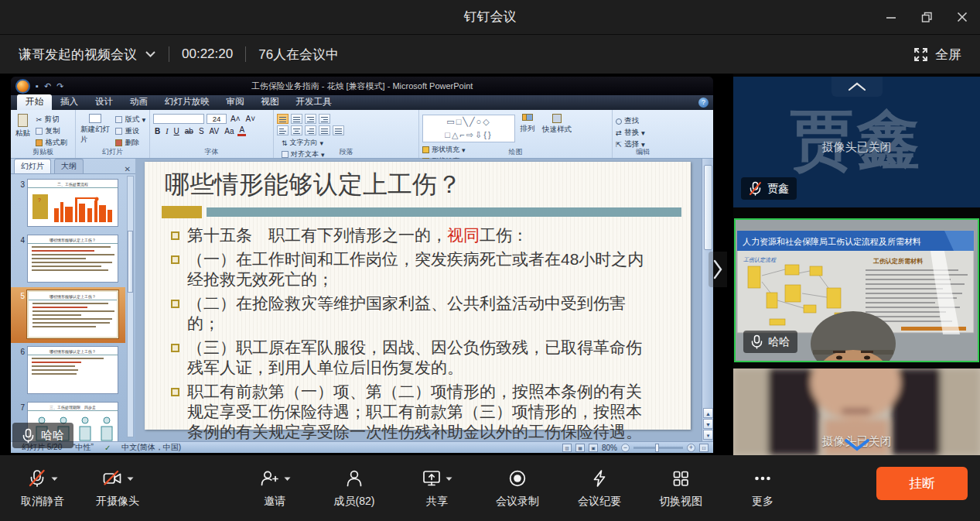 The image size is (980, 521). What do you see at coordinates (128, 169) in the screenshot?
I see `panel-close-icon: ✕` at bounding box center [128, 169].